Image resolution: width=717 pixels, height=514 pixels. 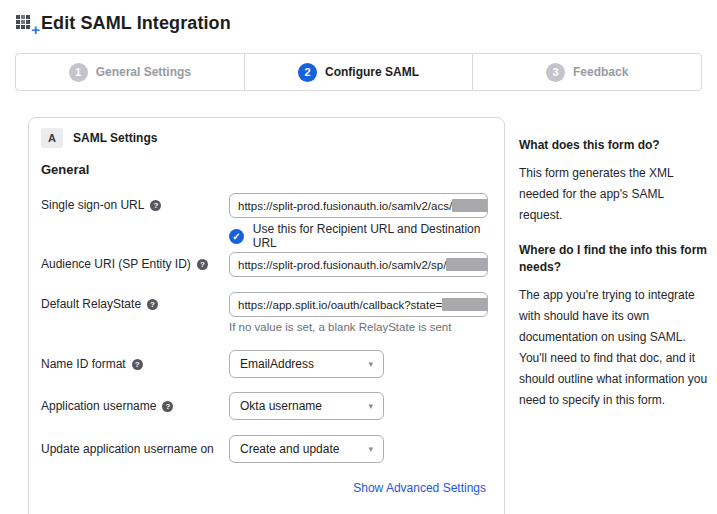 I want to click on application-username-select: Okta username ▾, so click(x=306, y=406).